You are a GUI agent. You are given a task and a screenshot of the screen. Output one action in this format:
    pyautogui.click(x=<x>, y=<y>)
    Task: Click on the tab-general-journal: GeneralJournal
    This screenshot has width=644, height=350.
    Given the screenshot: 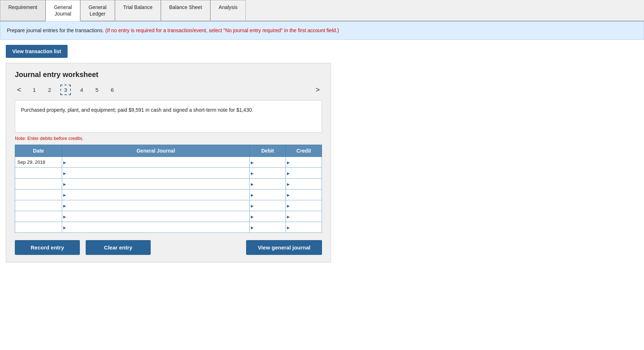 What is the action you would take?
    pyautogui.click(x=63, y=11)
    